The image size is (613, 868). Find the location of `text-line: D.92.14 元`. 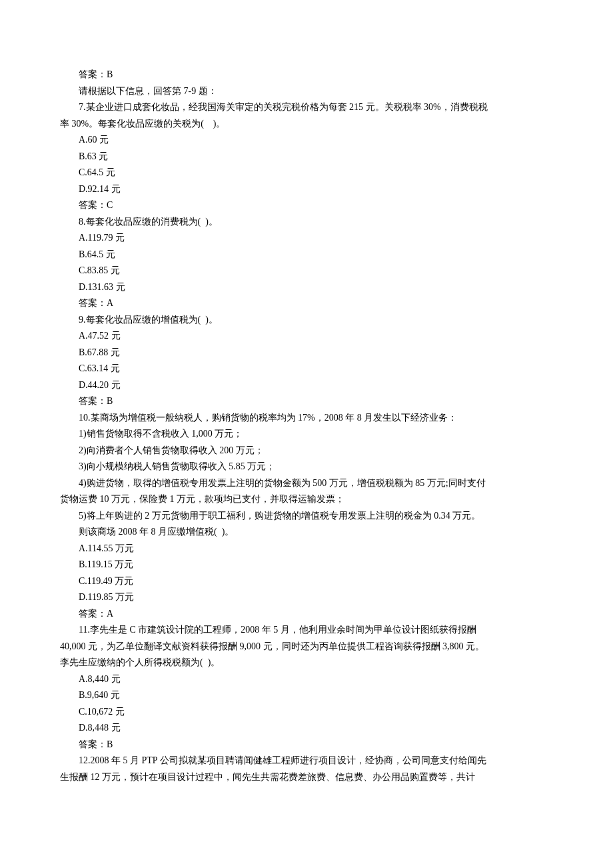

text-line: D.92.14 元 is located at coordinates (306, 189).